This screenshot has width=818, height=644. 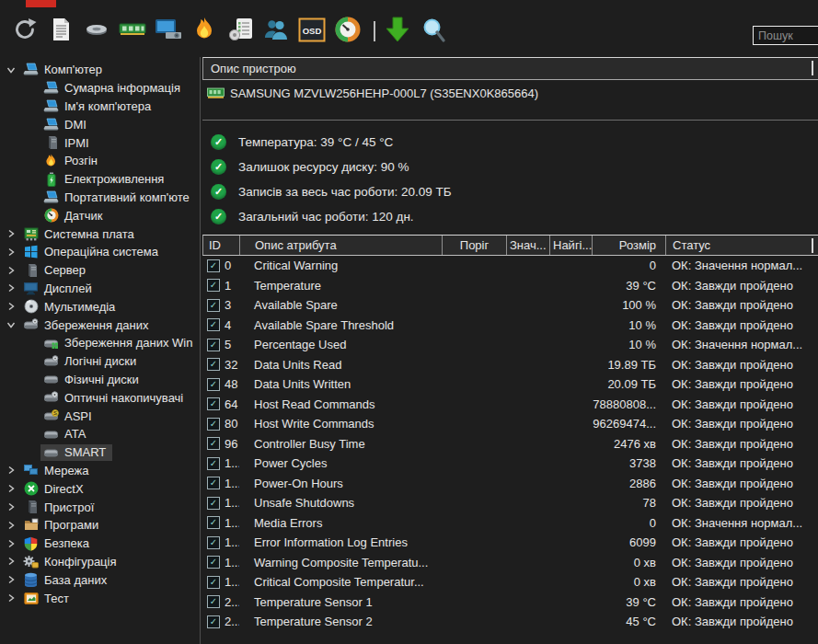 What do you see at coordinates (528, 245) in the screenshot?
I see `column-header-value: Знач...` at bounding box center [528, 245].